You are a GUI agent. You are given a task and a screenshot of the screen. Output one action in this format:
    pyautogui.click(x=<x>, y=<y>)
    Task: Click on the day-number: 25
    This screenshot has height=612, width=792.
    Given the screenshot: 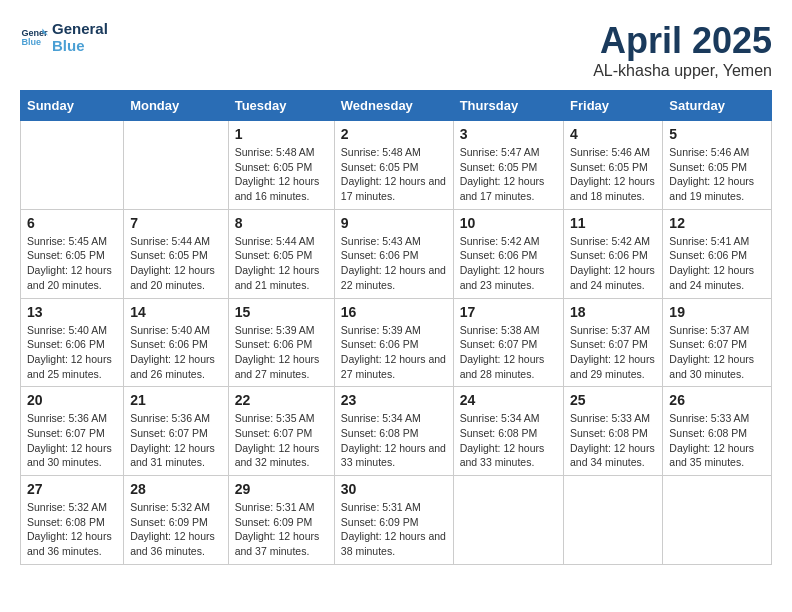 What is the action you would take?
    pyautogui.click(x=613, y=400)
    